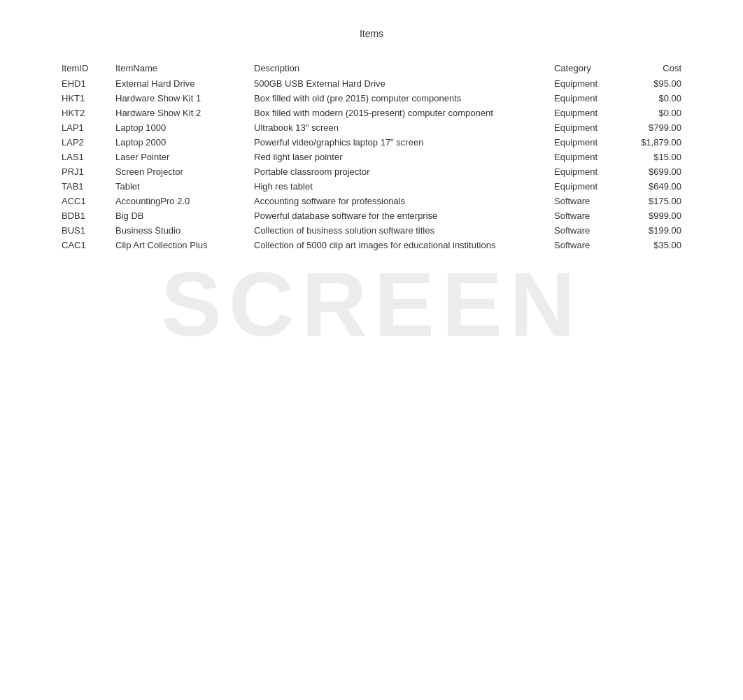  I want to click on cell-cost: $1,879.00, so click(656, 143).